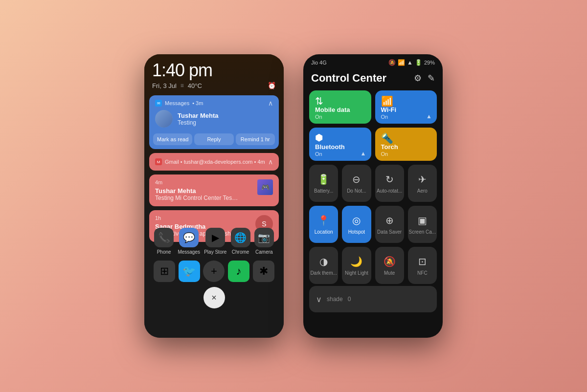 The width and height of the screenshot is (587, 392). What do you see at coordinates (319, 63) in the screenshot?
I see `carrier-label: Jio 4G` at bounding box center [319, 63].